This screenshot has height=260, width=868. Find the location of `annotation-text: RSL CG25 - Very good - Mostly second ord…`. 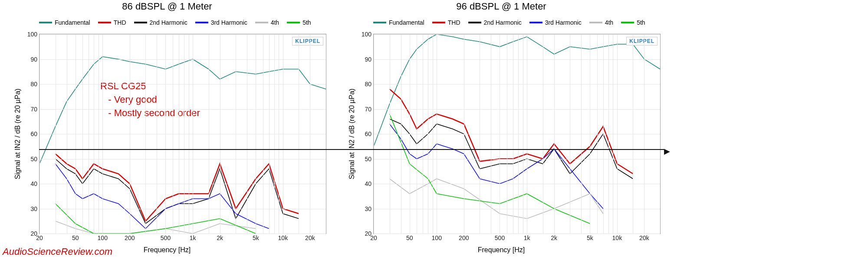

annotation-text: RSL CG25 - Very good - Mostly second ord… is located at coordinates (150, 100).